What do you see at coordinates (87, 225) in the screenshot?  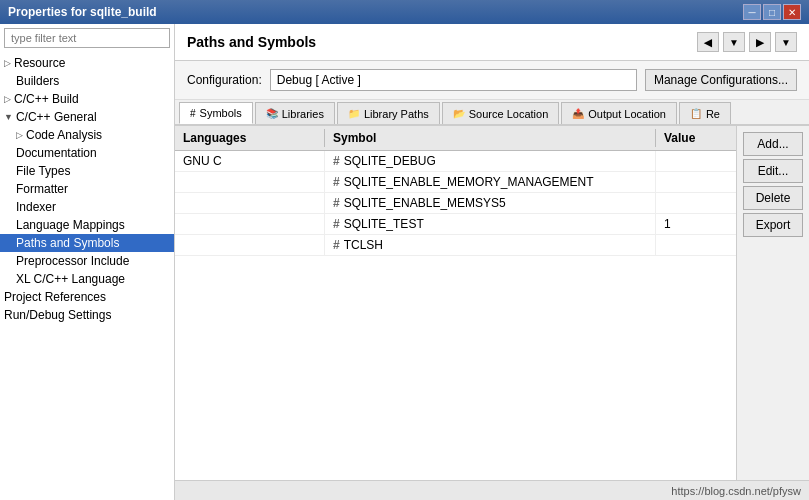 I see `sidebar-item-language-mappings: Language Mappings` at bounding box center [87, 225].